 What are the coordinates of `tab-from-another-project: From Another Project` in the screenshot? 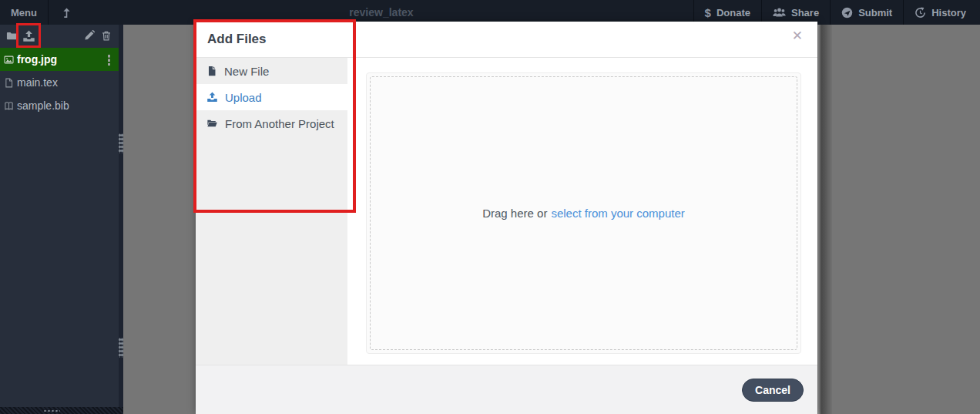 It's located at (271, 123).